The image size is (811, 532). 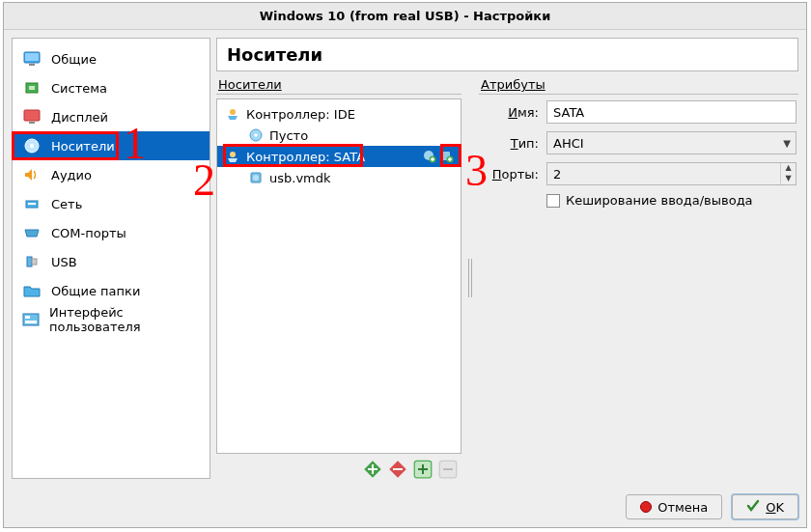 I want to click on type-value: AHCI, so click(x=662, y=143).